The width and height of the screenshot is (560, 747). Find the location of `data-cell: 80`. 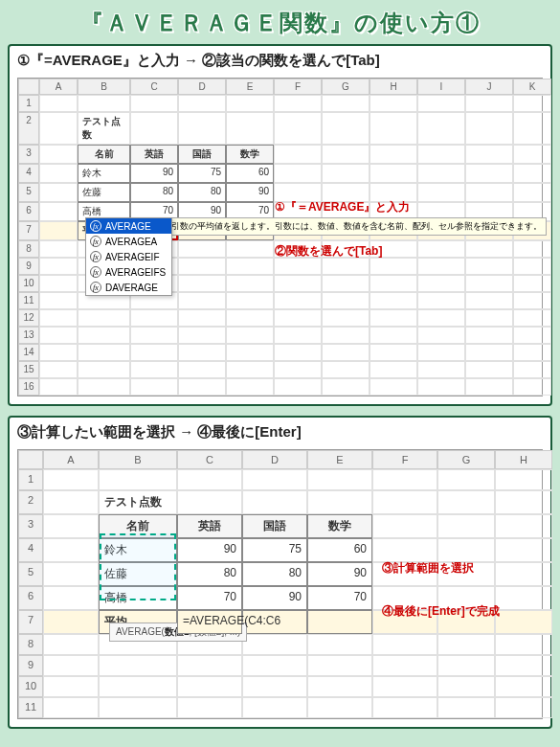

data-cell: 80 is located at coordinates (154, 192).